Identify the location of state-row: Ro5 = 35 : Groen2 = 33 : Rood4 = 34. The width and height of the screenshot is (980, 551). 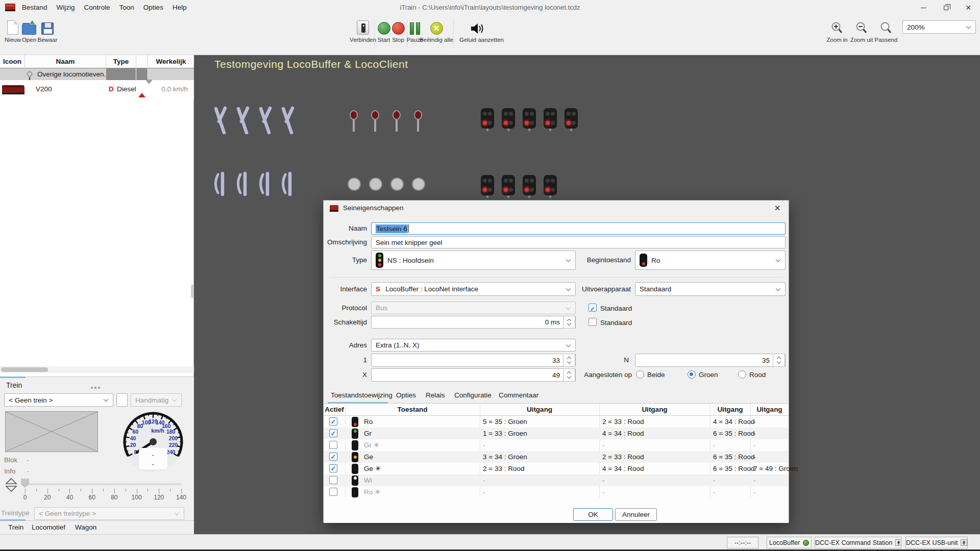
(556, 421).